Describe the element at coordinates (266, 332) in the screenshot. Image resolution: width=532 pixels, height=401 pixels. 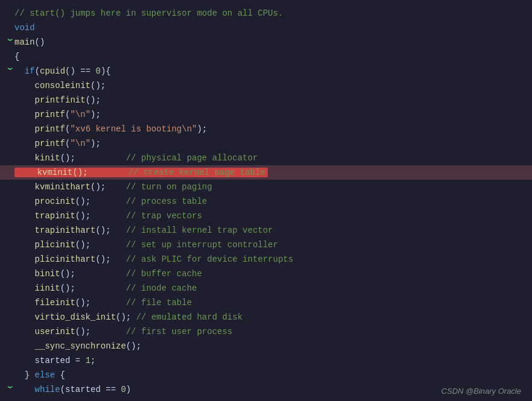
I see `code-line: userinit(); // first user process` at that location.